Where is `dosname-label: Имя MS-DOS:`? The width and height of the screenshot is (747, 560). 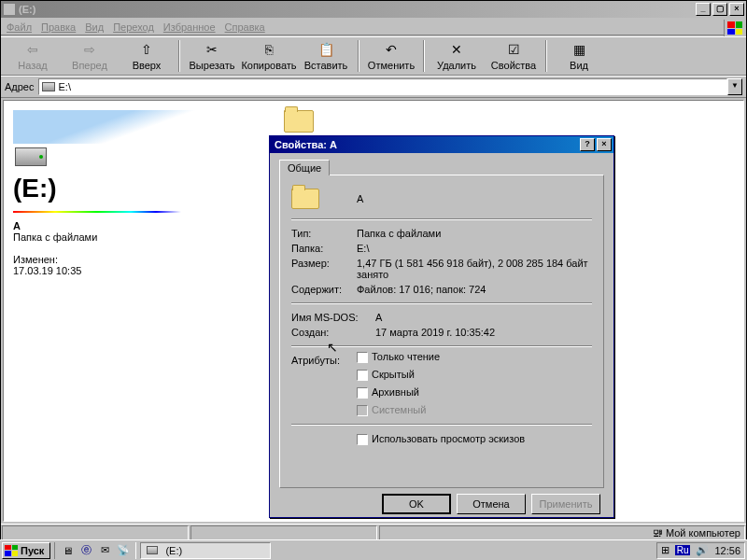 dosname-label: Имя MS-DOS: is located at coordinates (333, 317).